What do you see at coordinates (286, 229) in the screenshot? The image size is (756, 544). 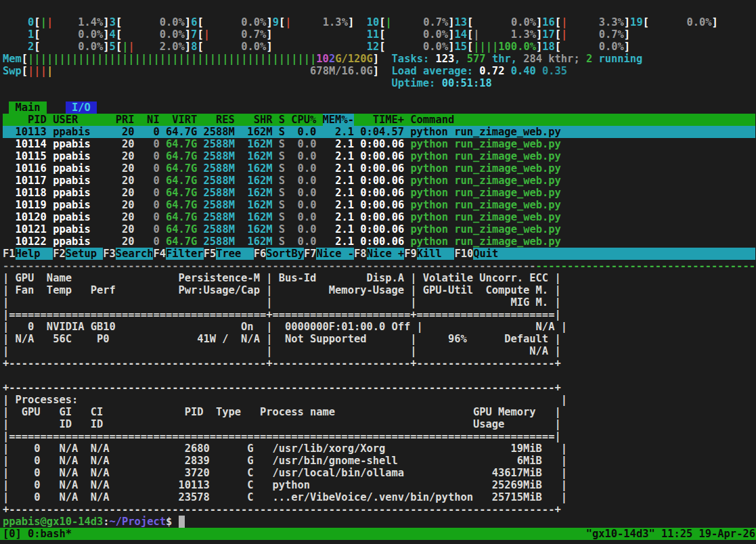 I see `htop-row-10121-text: S` at bounding box center [286, 229].